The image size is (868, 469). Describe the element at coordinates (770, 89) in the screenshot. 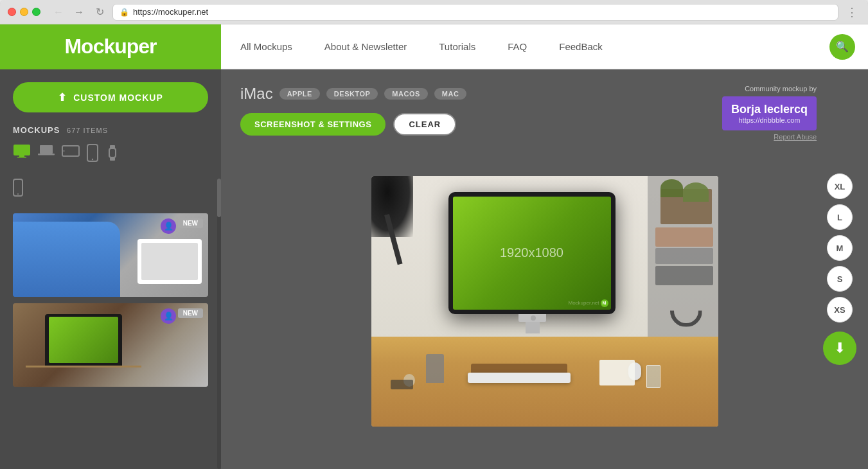

I see `community-by-label: Community mockup by` at that location.